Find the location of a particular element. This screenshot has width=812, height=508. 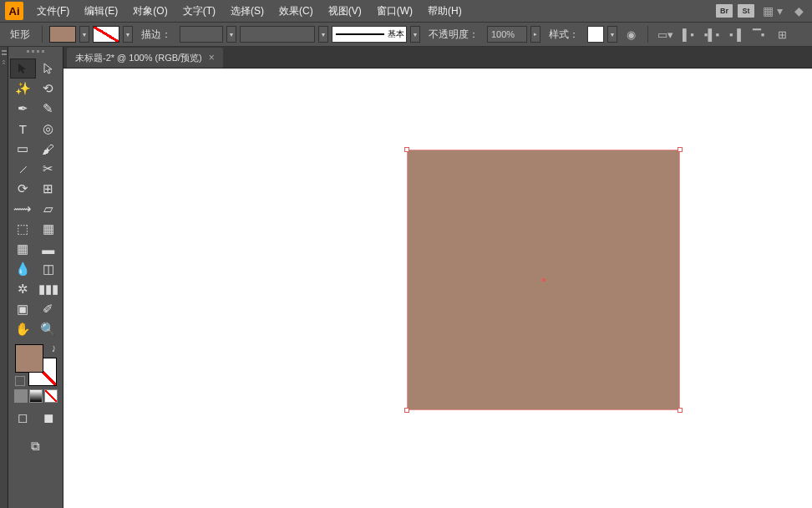

gradient-tool: ▬ is located at coordinates (48, 249).